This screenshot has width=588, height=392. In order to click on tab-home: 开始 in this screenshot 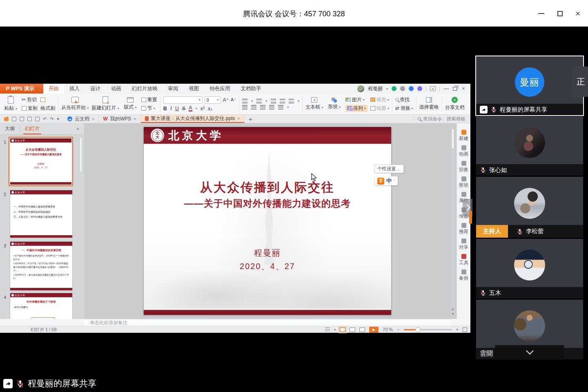, I will do `click(54, 89)`.